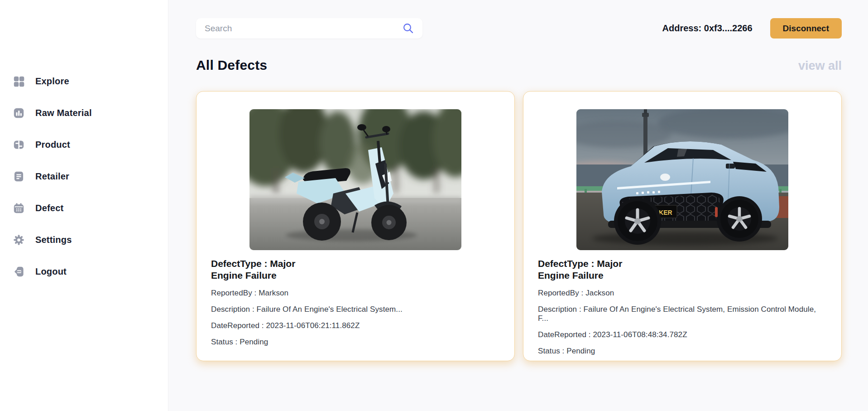 The height and width of the screenshot is (411, 868). Describe the element at coordinates (19, 240) in the screenshot. I see `gear-icon` at that location.